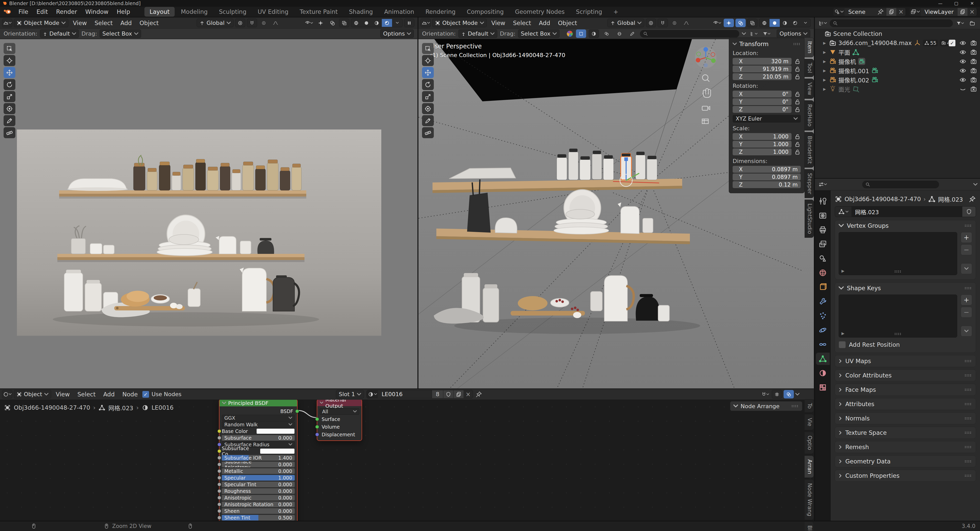  What do you see at coordinates (822, 23) in the screenshot?
I see `editor-type-button` at bounding box center [822, 23].